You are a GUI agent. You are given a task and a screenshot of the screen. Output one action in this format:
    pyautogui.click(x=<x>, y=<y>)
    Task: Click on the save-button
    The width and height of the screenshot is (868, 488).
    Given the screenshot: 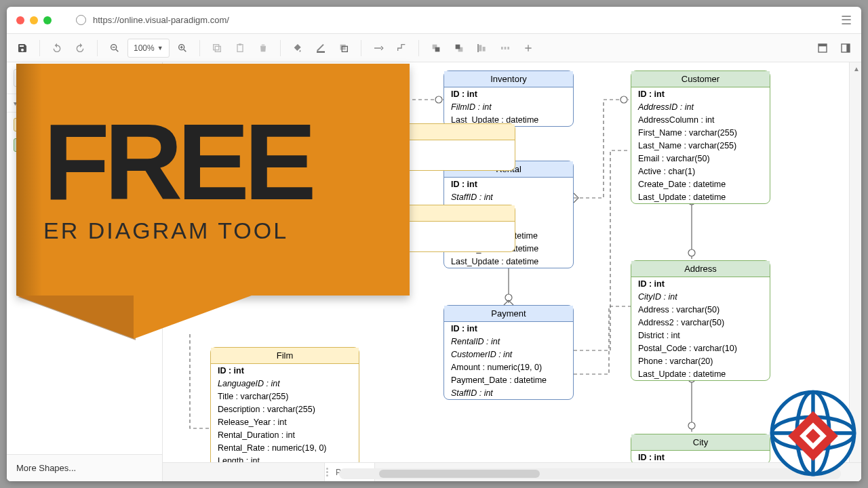 What is the action you would take?
    pyautogui.click(x=22, y=48)
    